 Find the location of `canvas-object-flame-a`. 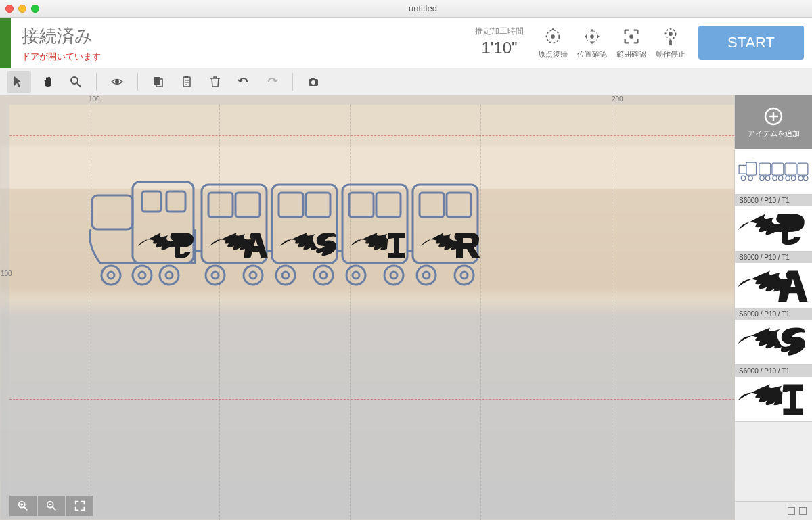

canvas-object-flame-a is located at coordinates (240, 245).